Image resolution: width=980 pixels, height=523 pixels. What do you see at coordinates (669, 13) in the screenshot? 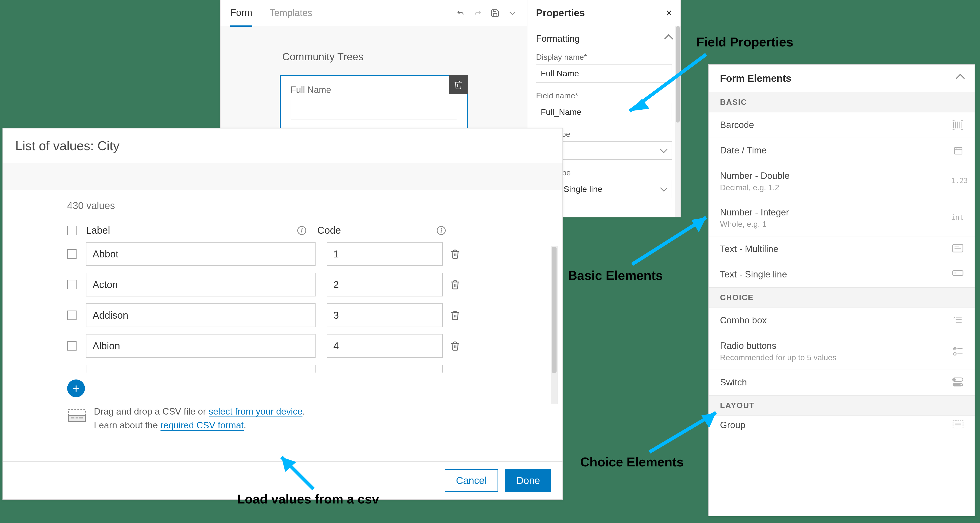
I see `close-icon: ×` at bounding box center [669, 13].